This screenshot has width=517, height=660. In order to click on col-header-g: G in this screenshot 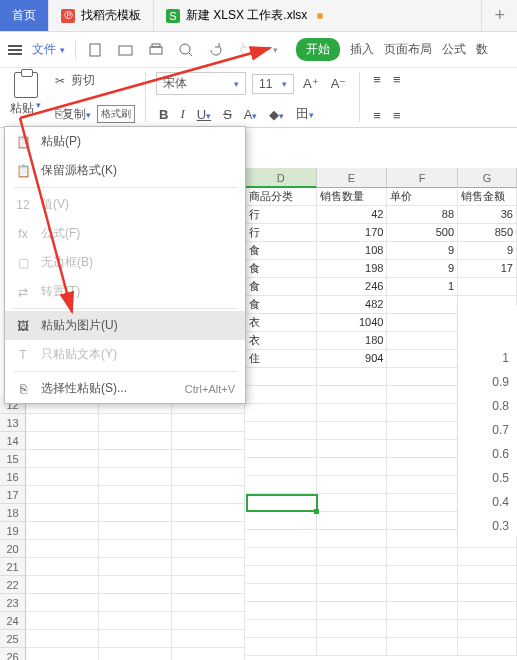, I will do `click(488, 178)`.